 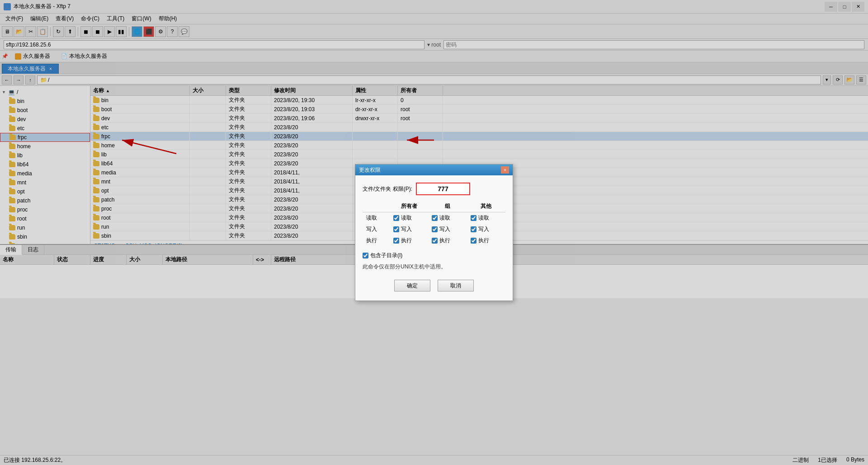 I want to click on checkbox-include-sub, so click(x=365, y=256).